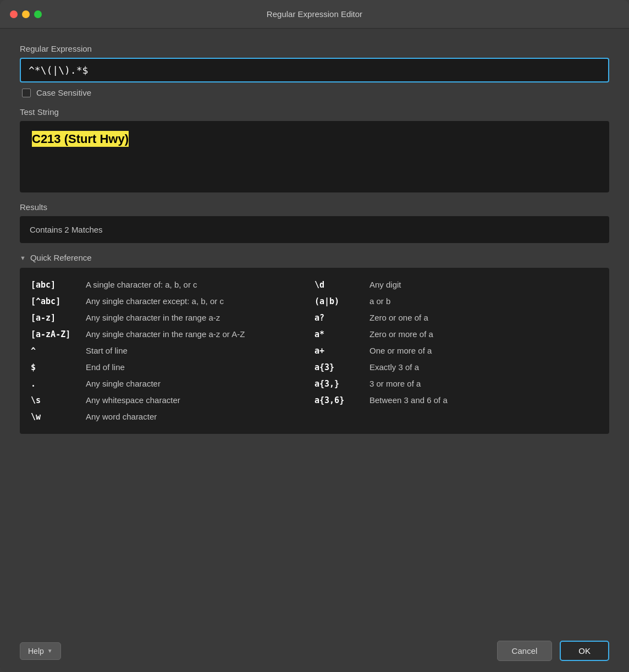 The height and width of the screenshot is (672, 629). I want to click on ref-row: a? Zero or one of a, so click(456, 318).